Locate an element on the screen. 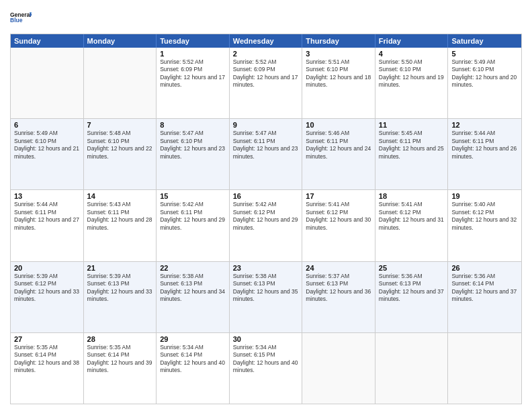 The height and width of the screenshot is (411, 532). day-number: 23 is located at coordinates (266, 268).